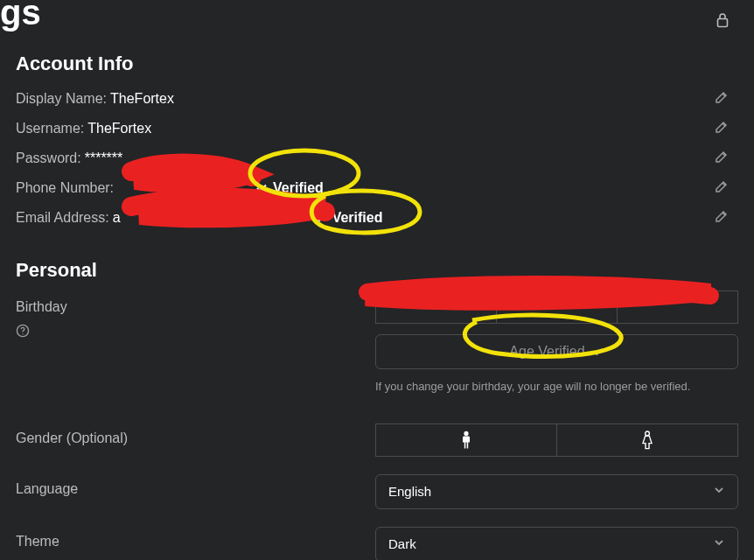 The height and width of the screenshot is (560, 754). Describe the element at coordinates (678, 307) in the screenshot. I see `birthday-year-select` at that location.